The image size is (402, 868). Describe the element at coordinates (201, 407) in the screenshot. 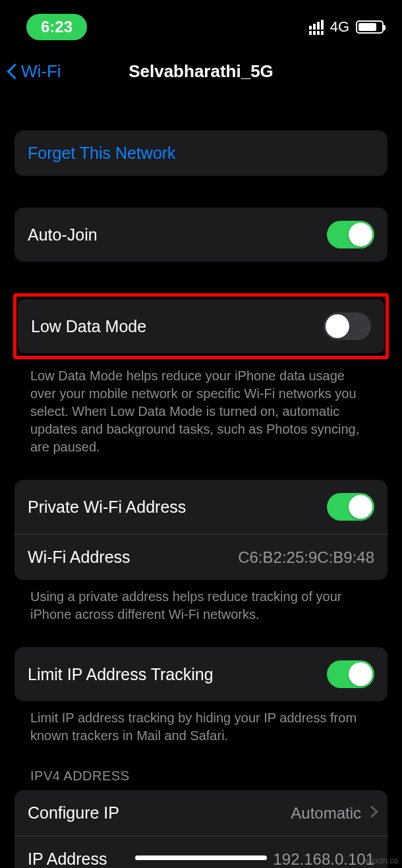

I see `lowdata-caption: Low Data Mode helps reduce your iPhone d…` at that location.